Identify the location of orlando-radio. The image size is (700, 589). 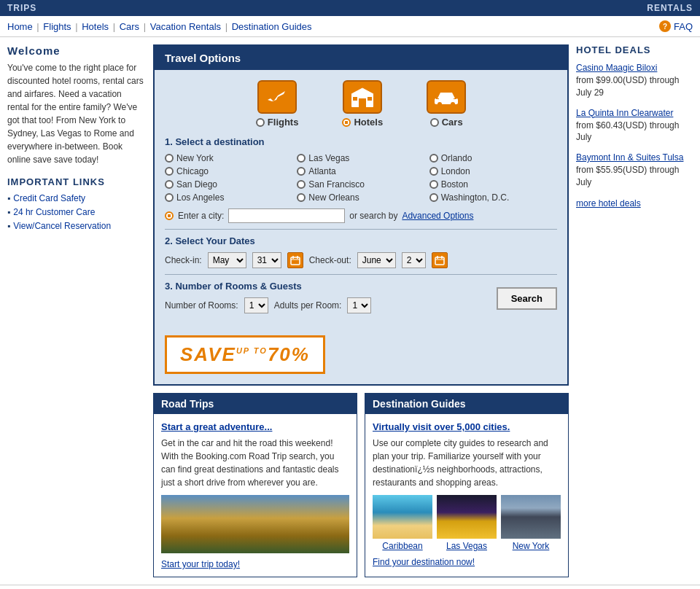
(434, 158).